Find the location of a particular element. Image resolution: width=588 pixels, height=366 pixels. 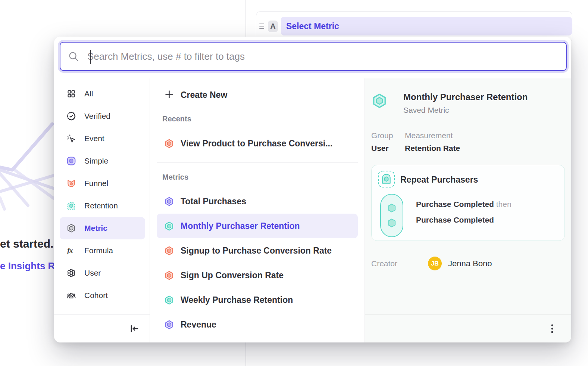

metric-item-label: Monthly Purchaser Retention is located at coordinates (240, 226).